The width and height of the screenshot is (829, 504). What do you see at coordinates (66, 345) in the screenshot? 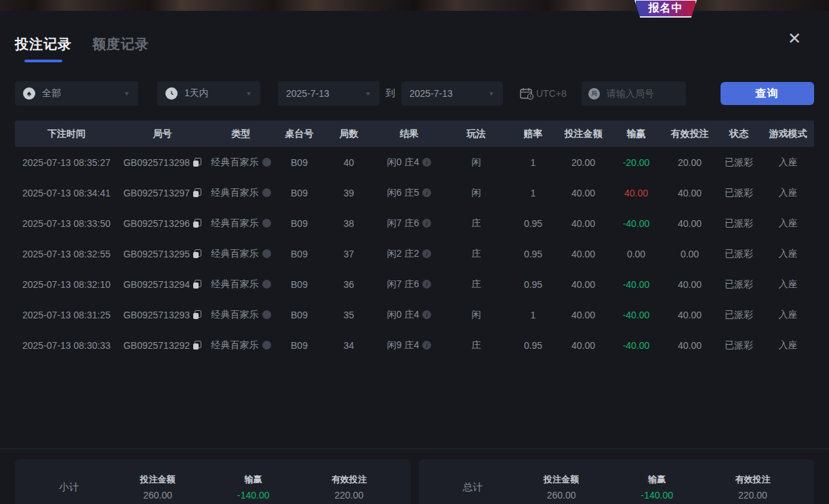
I see `cell-time-text: 2025-07-13 08:30:33` at bounding box center [66, 345].